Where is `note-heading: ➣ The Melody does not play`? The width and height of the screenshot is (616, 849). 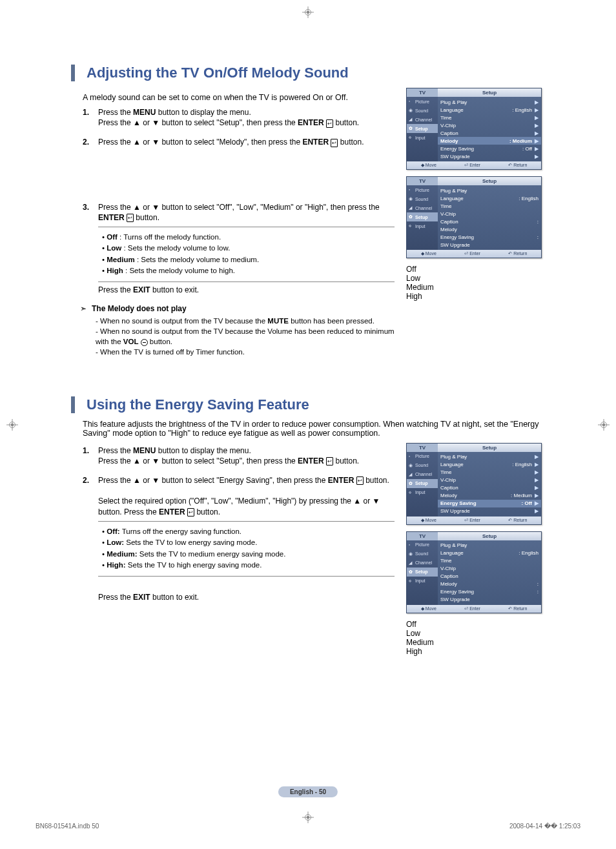
note-heading: ➣ The Melody does not play is located at coordinates (243, 309).